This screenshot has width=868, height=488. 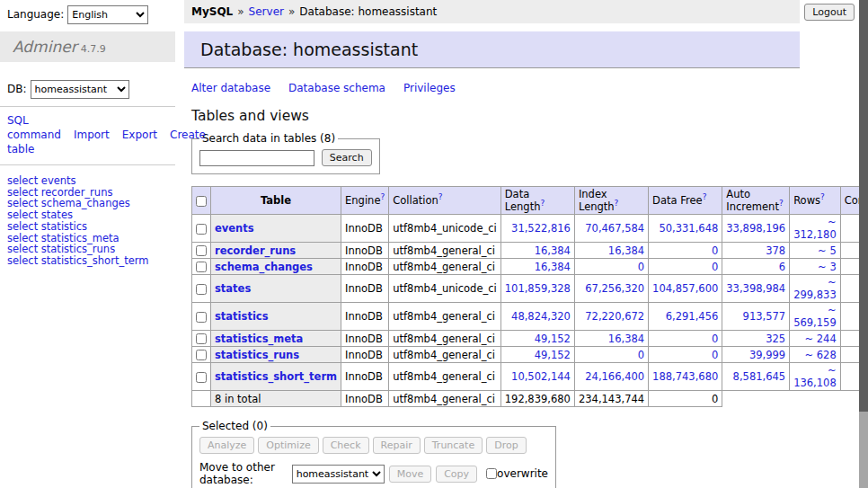 I want to click on sidebar-link-export: Export, so click(x=140, y=135).